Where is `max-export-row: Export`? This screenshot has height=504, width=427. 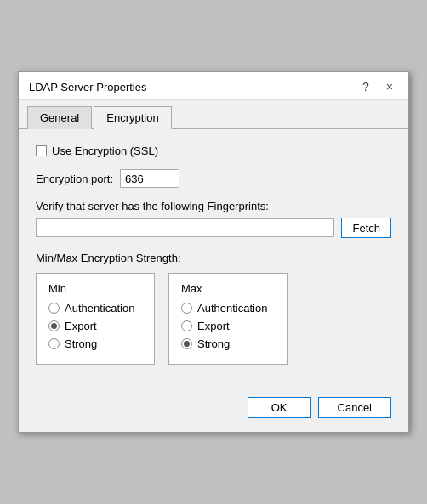 max-export-row: Export is located at coordinates (228, 326).